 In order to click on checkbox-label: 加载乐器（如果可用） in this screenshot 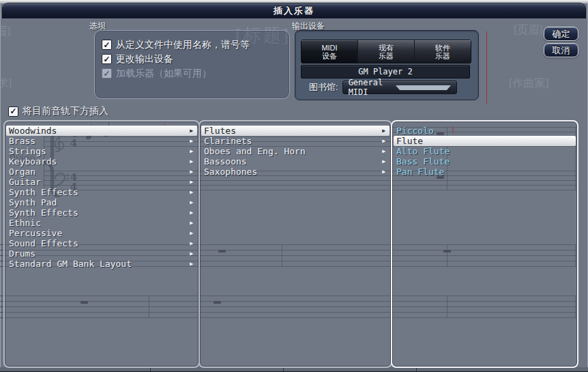, I will do `click(164, 74)`.